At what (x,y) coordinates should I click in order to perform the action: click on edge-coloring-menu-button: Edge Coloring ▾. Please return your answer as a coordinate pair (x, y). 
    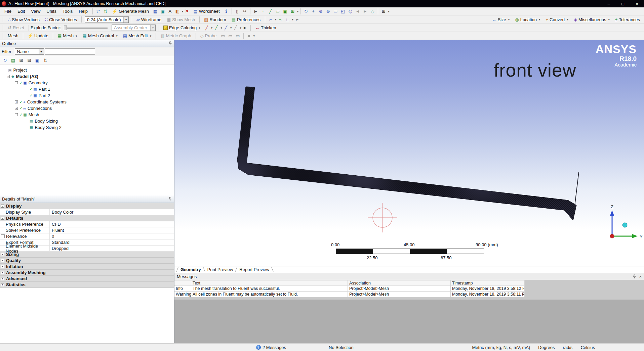
    Looking at the image, I should click on (182, 28).